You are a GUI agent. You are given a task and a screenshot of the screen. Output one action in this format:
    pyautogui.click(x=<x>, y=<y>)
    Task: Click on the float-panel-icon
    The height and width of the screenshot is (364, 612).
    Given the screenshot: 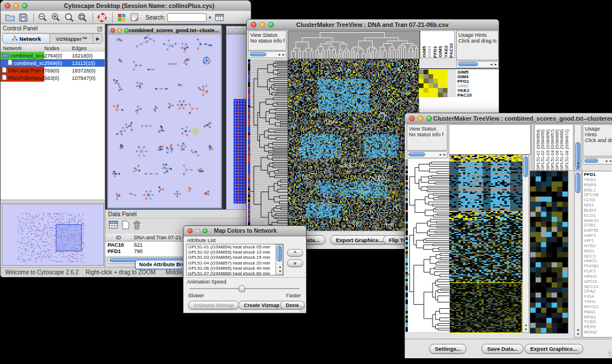 What is the action you would take?
    pyautogui.click(x=100, y=29)
    